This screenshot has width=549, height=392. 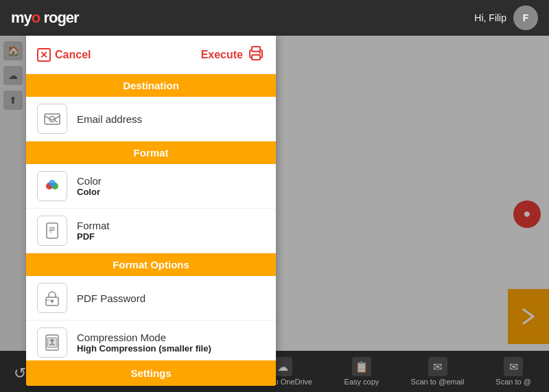 What do you see at coordinates (144, 349) in the screenshot?
I see `compression-value: High Compression (smaller file)` at bounding box center [144, 349].